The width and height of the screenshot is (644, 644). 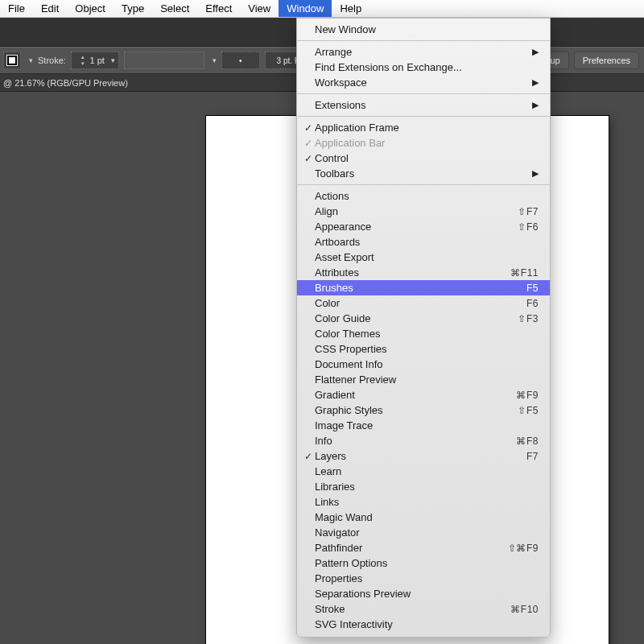 I want to click on menu-item-help: Help, so click(x=351, y=8).